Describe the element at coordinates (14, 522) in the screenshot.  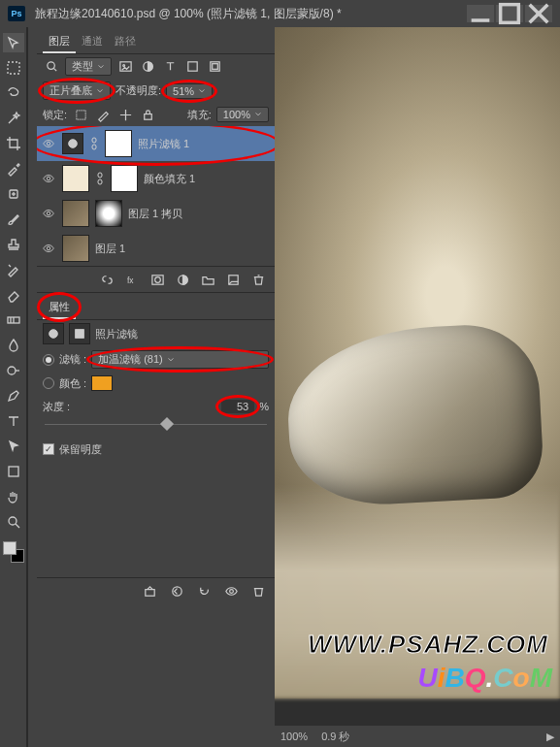
I see `zoom-tool` at that location.